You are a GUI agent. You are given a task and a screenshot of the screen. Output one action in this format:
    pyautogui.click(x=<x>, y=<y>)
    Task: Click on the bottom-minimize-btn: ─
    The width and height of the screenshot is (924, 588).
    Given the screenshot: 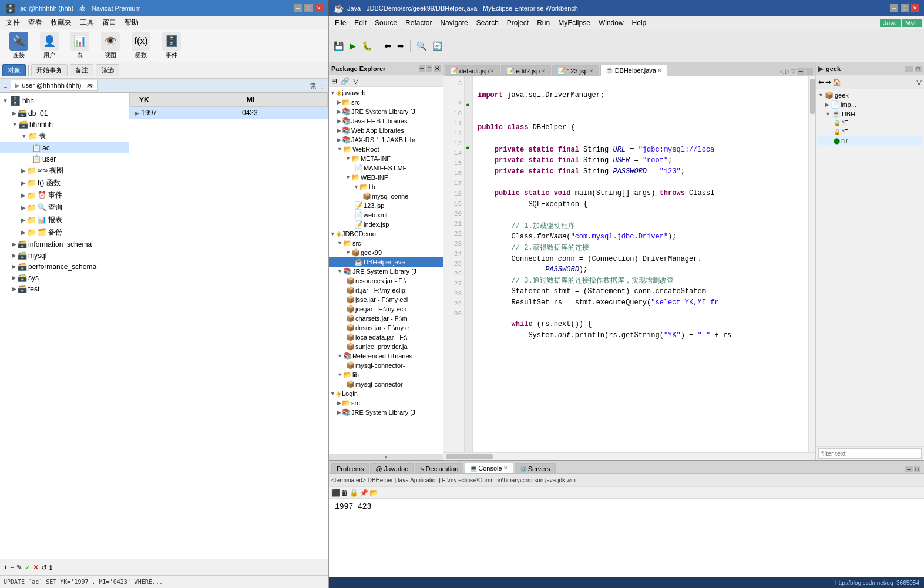 What is the action you would take?
    pyautogui.click(x=909, y=469)
    